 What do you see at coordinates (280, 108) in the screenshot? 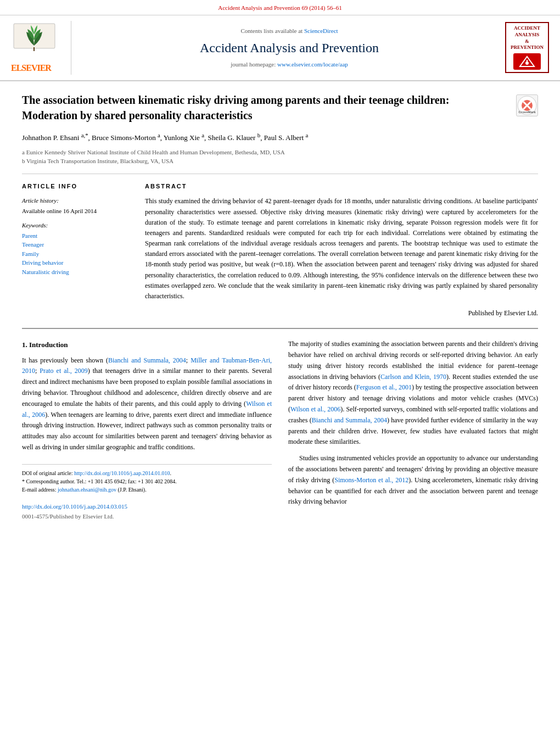
I see `article-title-block: The association between kinematic risky …` at bounding box center [280, 108].